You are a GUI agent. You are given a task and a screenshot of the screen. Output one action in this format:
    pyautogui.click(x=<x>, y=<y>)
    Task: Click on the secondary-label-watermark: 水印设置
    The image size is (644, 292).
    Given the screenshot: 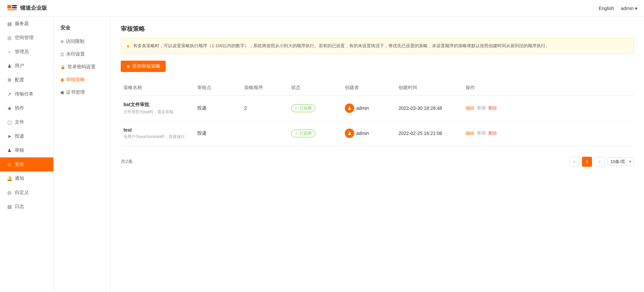 What is the action you would take?
    pyautogui.click(x=75, y=54)
    